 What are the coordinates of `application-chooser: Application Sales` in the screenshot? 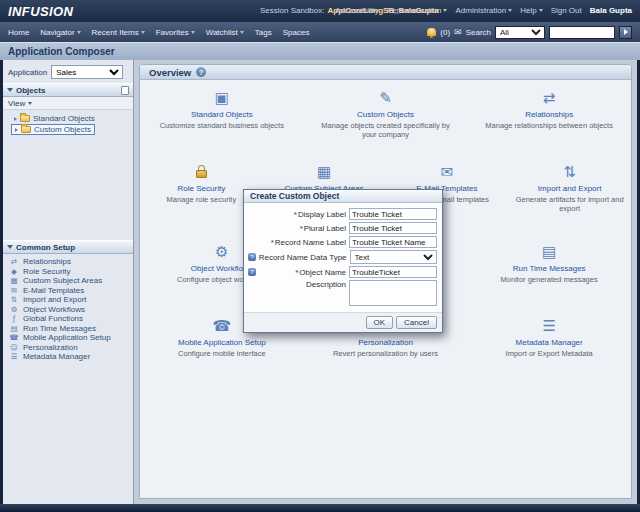 It's located at (68, 72).